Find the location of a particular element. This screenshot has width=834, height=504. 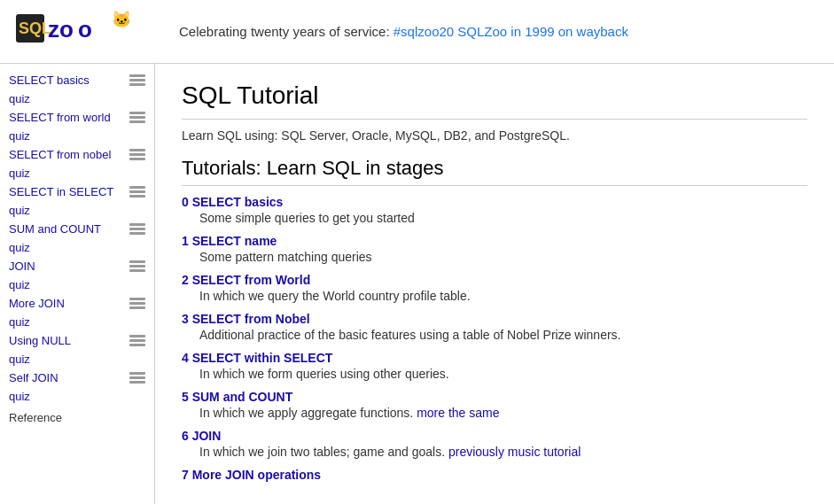

page-title: SQL Tutorial is located at coordinates (495, 101).